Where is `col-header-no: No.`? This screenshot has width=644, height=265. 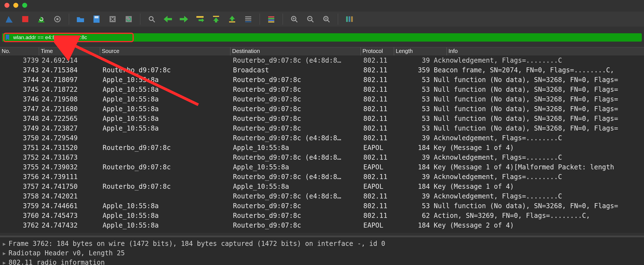 col-header-no: No. is located at coordinates (19, 52).